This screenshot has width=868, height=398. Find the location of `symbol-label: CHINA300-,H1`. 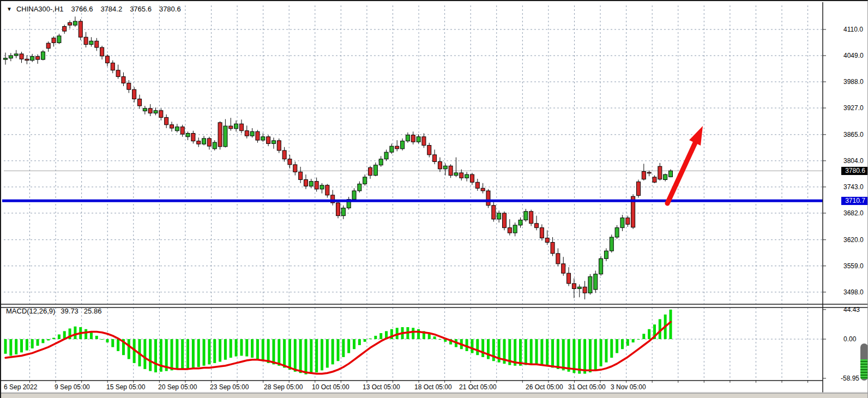

symbol-label: CHINA300-,H1 is located at coordinates (40, 9).